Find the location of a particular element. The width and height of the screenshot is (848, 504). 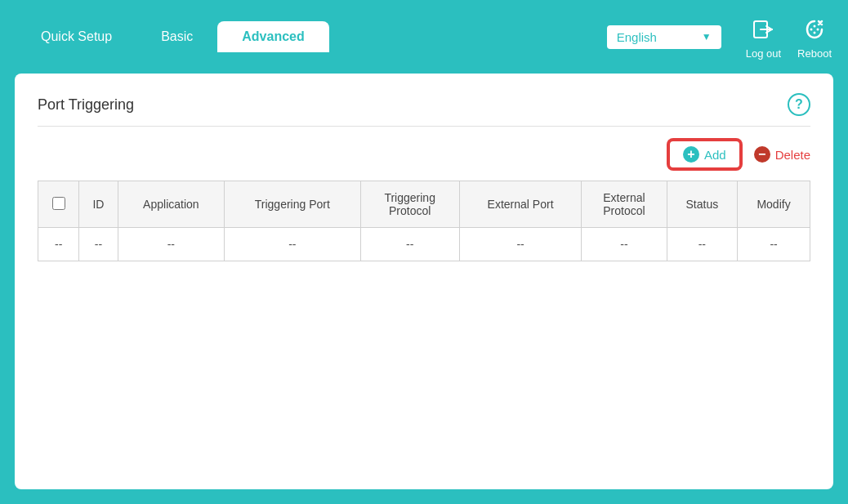

add-label: Add is located at coordinates (716, 155).